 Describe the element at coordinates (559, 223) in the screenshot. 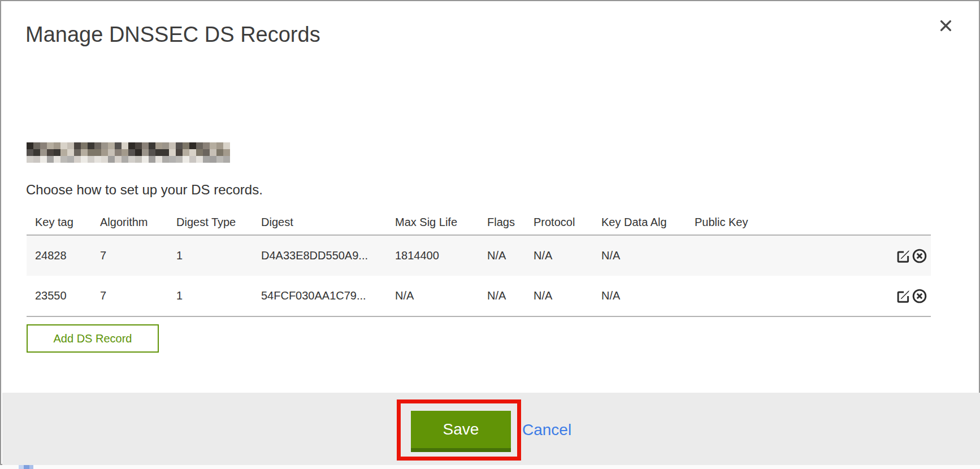

I see `col-header-protocol: Protocol` at that location.